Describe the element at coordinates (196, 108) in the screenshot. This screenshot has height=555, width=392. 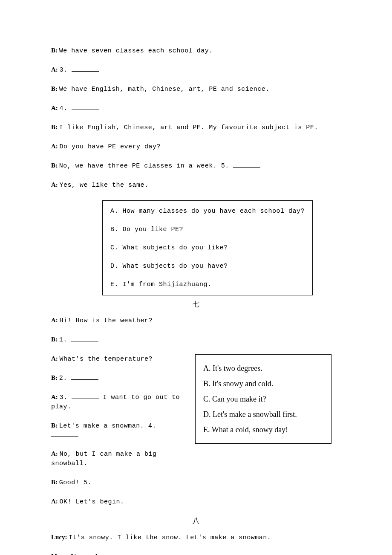
I see `dialogue-line: A: 4.` at that location.